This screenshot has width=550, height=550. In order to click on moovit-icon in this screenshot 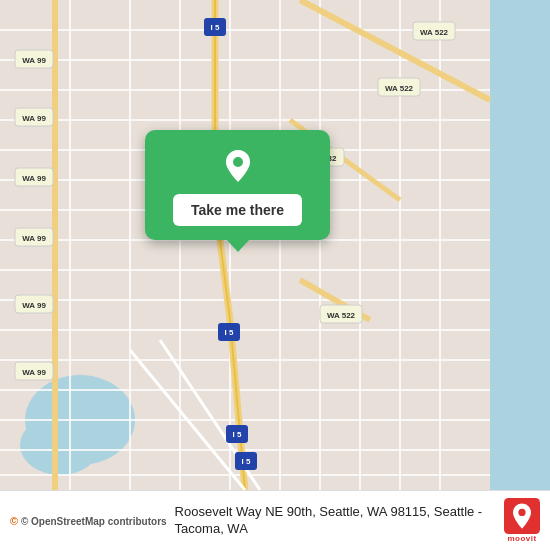, I will do `click(522, 516)`.